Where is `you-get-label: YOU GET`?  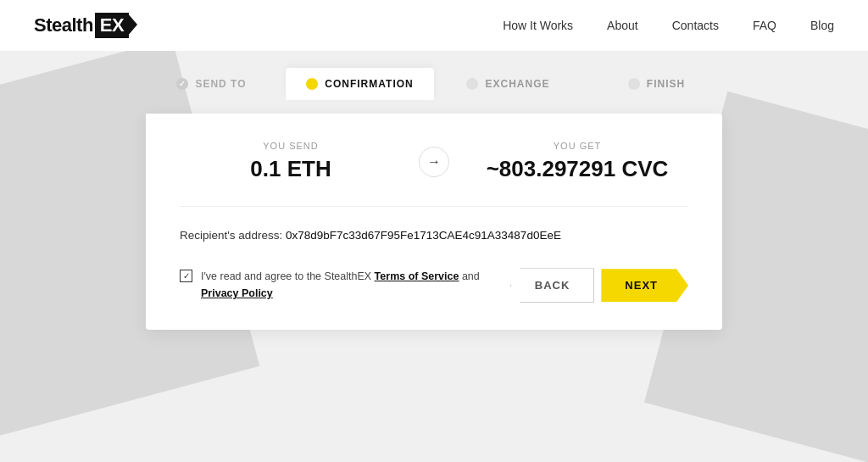 you-get-label: YOU GET is located at coordinates (577, 146).